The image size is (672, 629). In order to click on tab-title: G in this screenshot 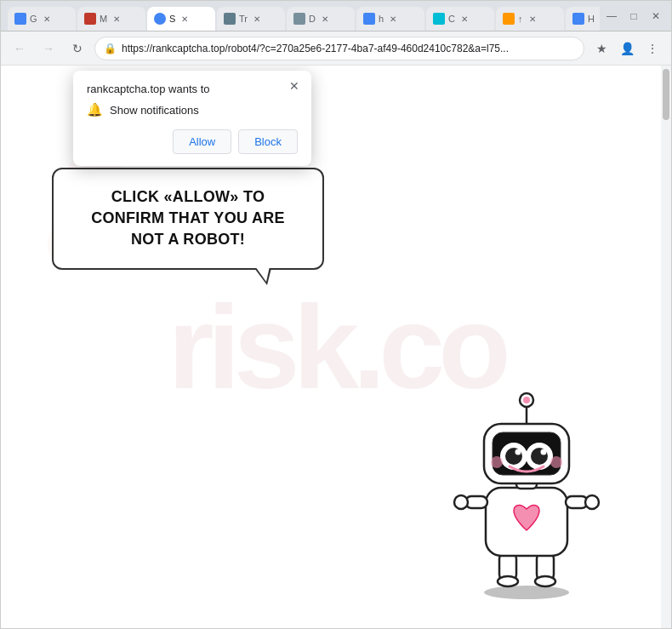, I will do `click(34, 19)`.